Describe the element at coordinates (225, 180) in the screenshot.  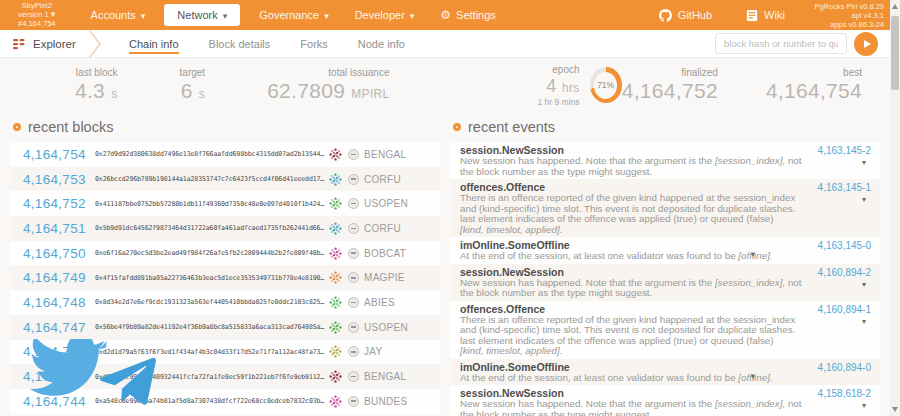
I see `block-row: 4,164,753 0x26bccd296b789b198144a1a28353…` at that location.